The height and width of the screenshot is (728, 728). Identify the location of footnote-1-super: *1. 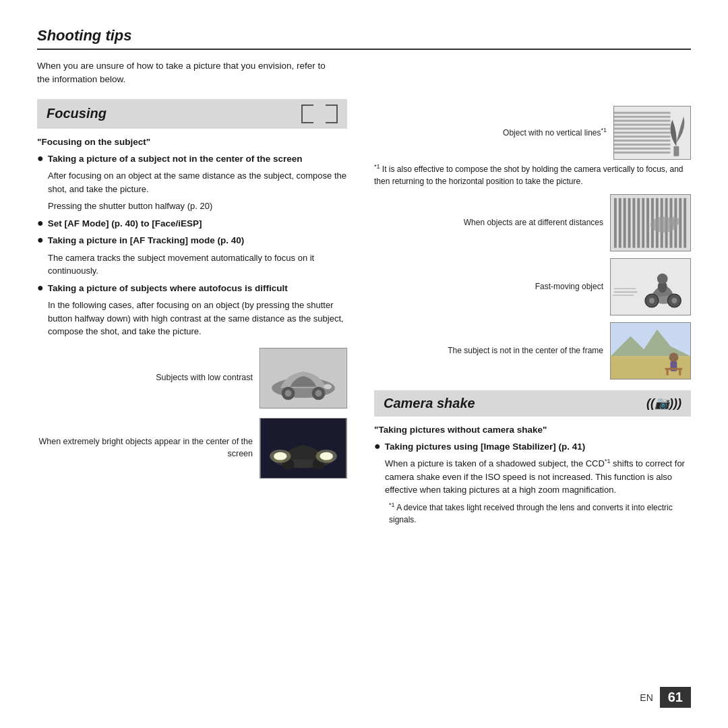
(377, 166).